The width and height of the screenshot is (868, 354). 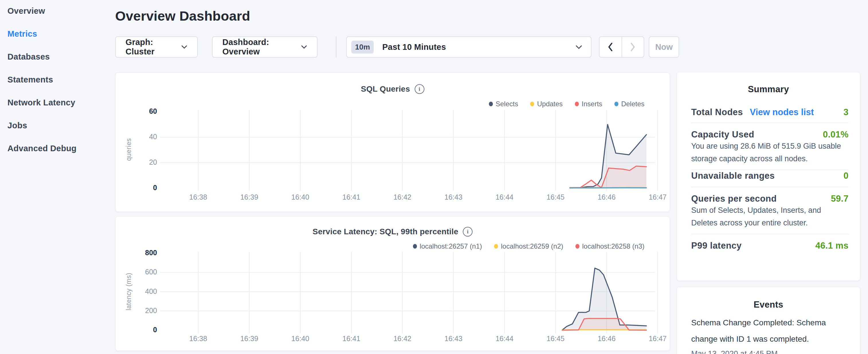 I want to click on legend-label: localhost:26259 (n2), so click(x=532, y=246).